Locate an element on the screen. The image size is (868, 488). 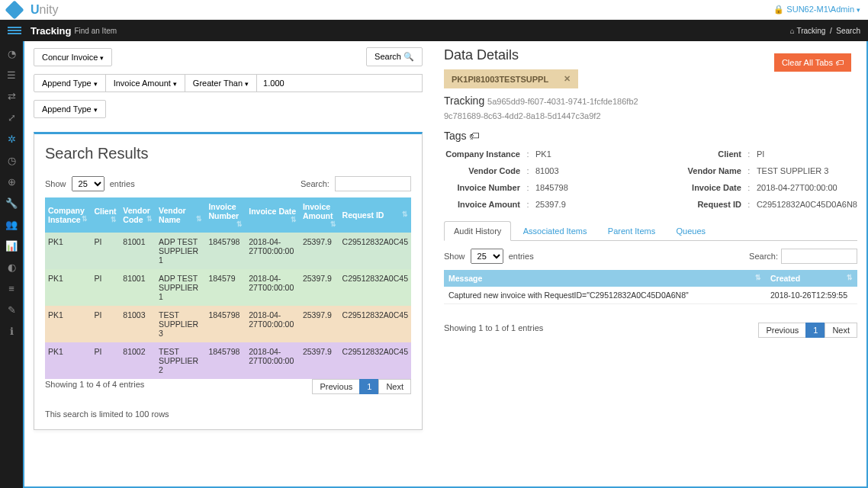
tracking-uuid-2: 9c781689-8c63-4dd2-8a18-5d1447c3a9f2 is located at coordinates (651, 116).